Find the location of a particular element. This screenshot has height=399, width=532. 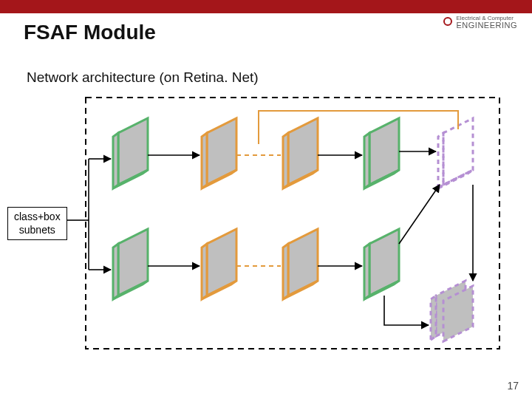

bottom-input-block is located at coordinates (130, 265).